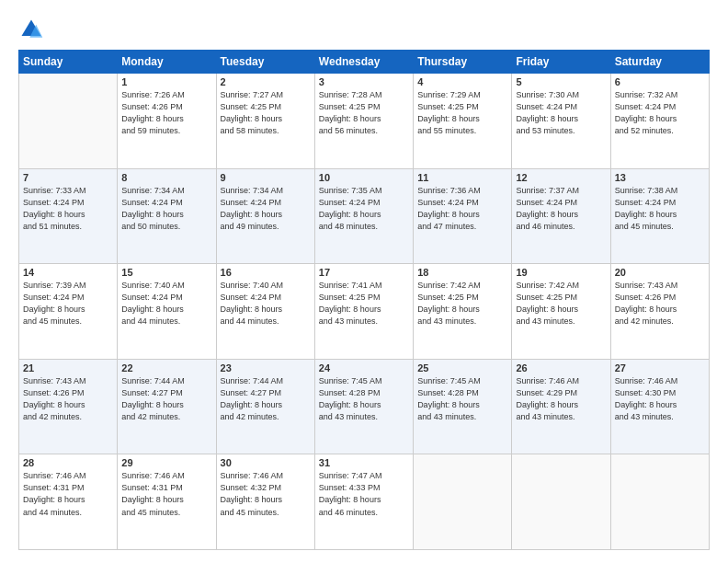 The width and height of the screenshot is (728, 563). What do you see at coordinates (660, 121) in the screenshot?
I see `day-cell: 6Sunrise: 7:32 AMSunset: 4:24 PMDaylight…` at bounding box center [660, 121].